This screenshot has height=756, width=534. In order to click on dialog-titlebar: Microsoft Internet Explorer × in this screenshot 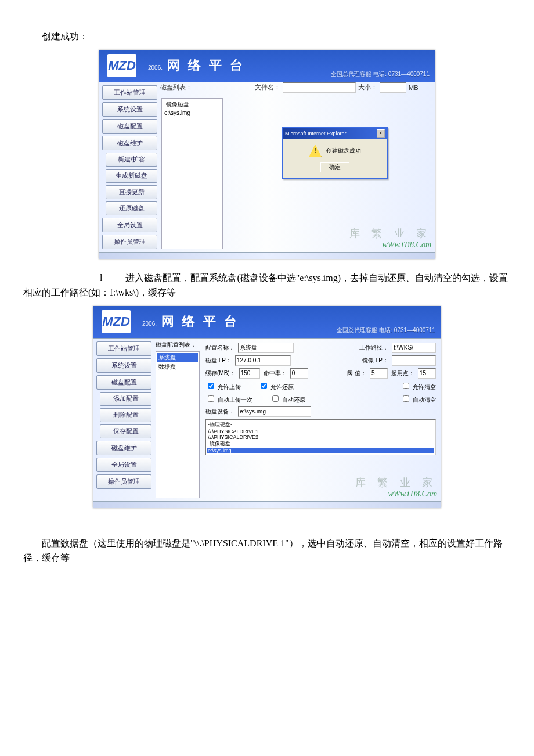, I will do `click(335, 134)`.